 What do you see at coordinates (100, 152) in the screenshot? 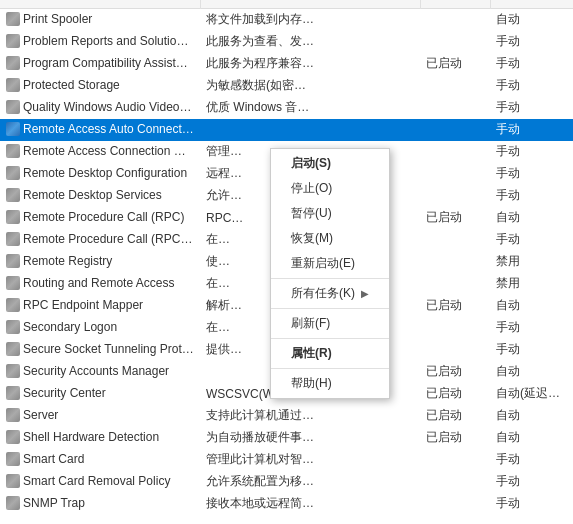
I see `service-name: Remote Access Connection Manager` at bounding box center [100, 152].